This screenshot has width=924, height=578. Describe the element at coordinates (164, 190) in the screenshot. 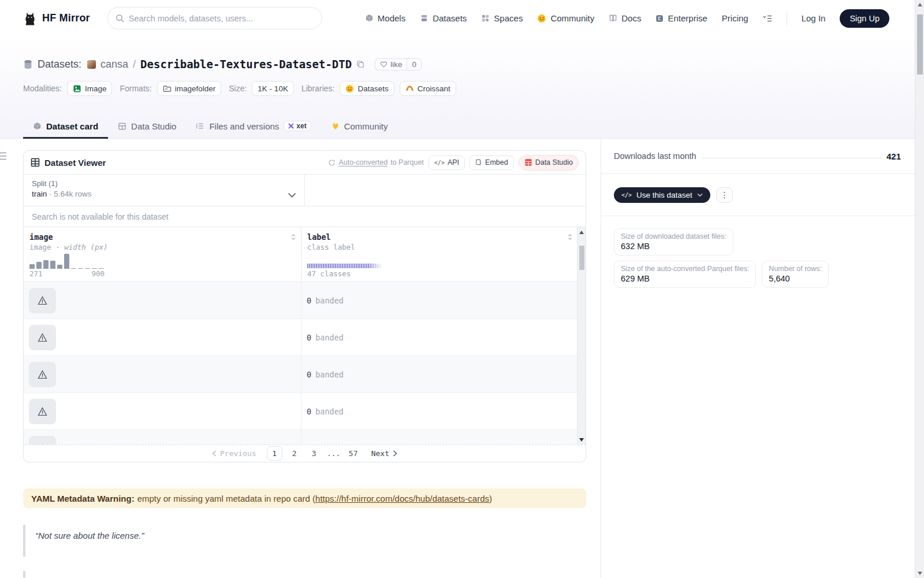

I see `split-selector: Split (1) train · 5.64k rows` at that location.